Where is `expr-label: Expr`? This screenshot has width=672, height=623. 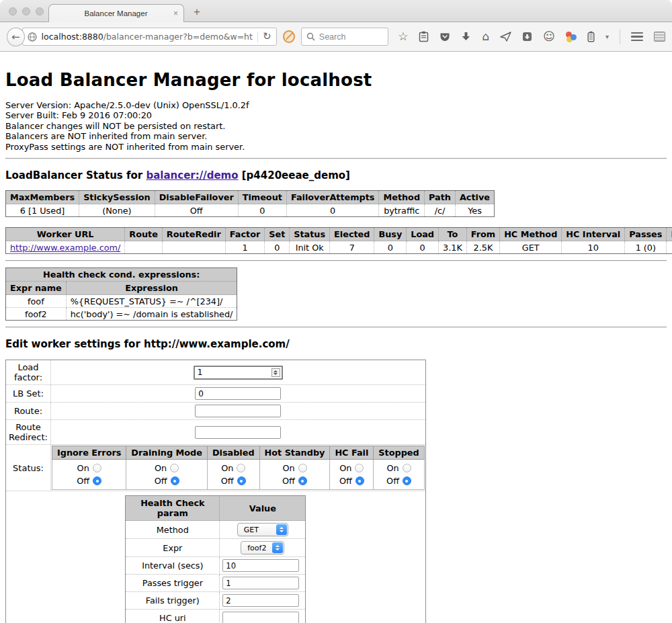
expr-label: Expr is located at coordinates (173, 548).